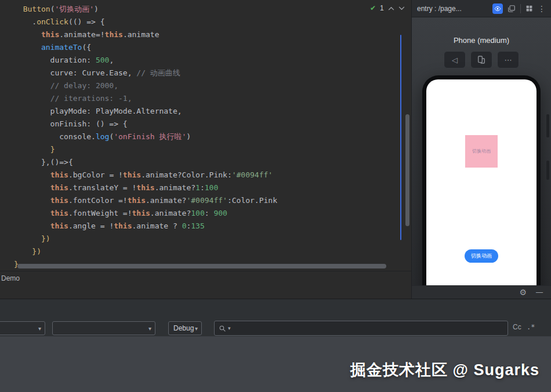 This screenshot has width=551, height=392. What do you see at coordinates (139, 213) in the screenshot?
I see `code-line: this.fontWeight =!this.animate?100: 900` at bounding box center [139, 213].